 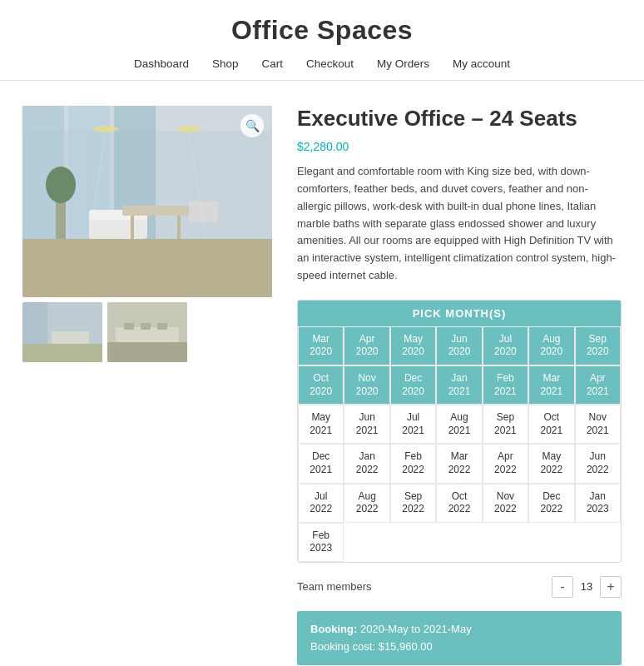 I want to click on decrement-button: -, so click(x=562, y=587).